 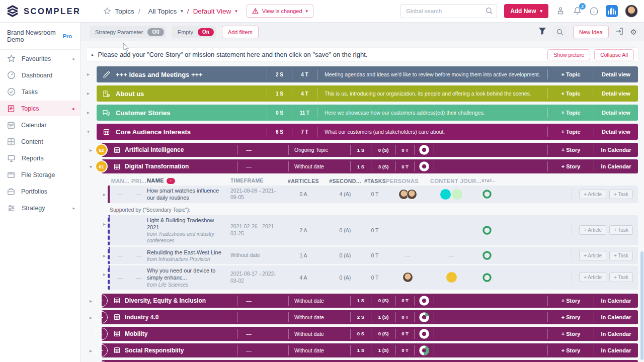 What do you see at coordinates (102, 167) in the screenshot?
I see `topic-number-badge: 61` at bounding box center [102, 167].